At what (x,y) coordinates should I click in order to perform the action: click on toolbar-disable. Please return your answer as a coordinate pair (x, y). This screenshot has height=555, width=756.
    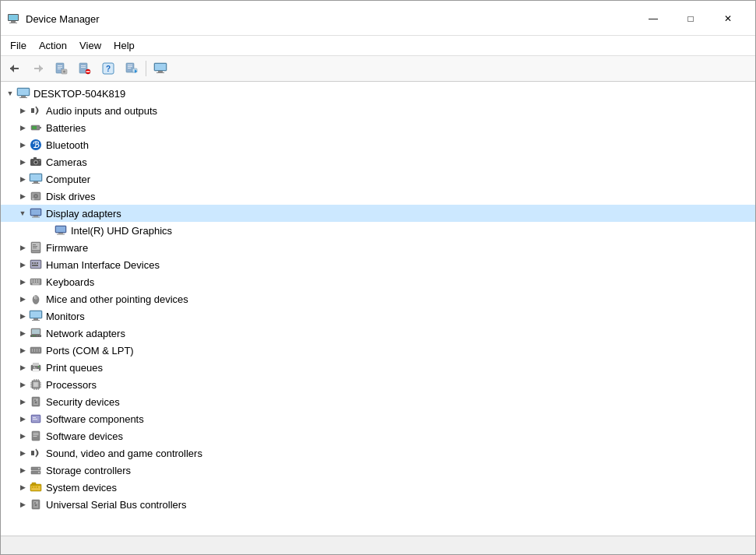
    Looking at the image, I should click on (85, 68).